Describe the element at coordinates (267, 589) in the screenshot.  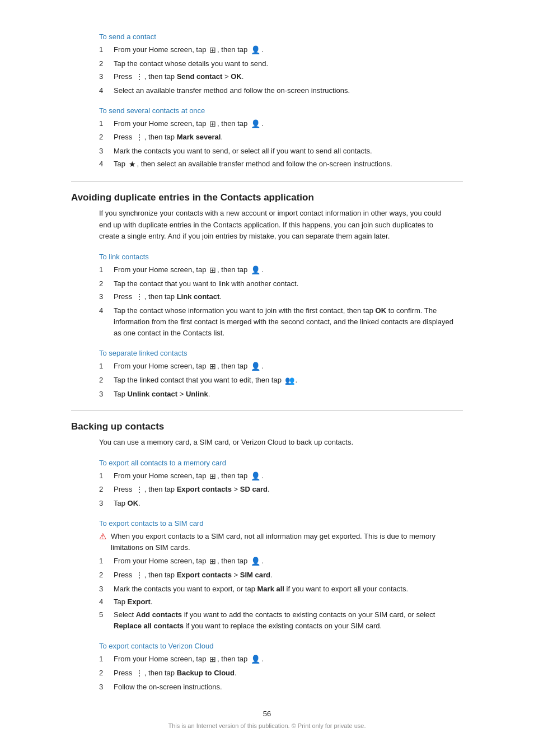
I see `list-item: 3 Mark the contacts you want to export, …` at that location.